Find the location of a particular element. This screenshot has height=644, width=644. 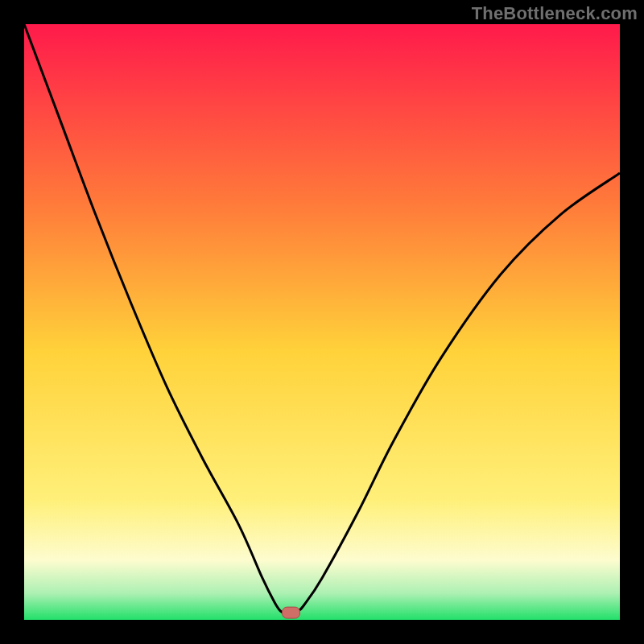

optimum-marker is located at coordinates (291, 613).